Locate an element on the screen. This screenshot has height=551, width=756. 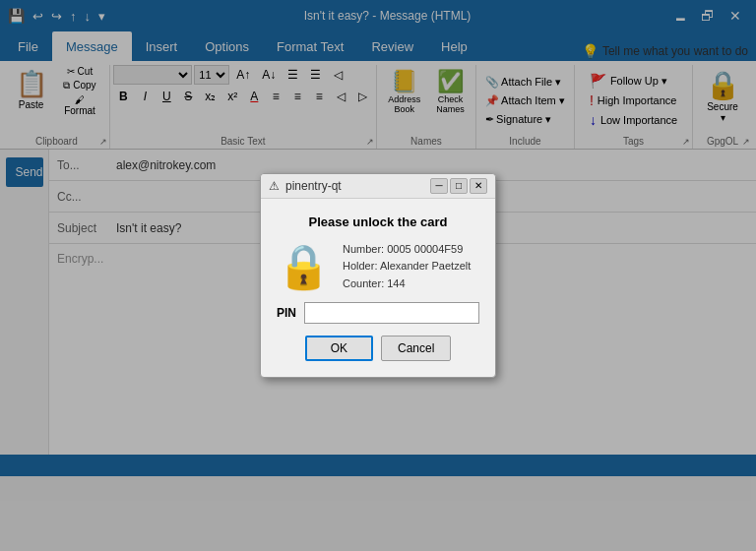
dialog-buttons: OK Cancel is located at coordinates (378, 348).